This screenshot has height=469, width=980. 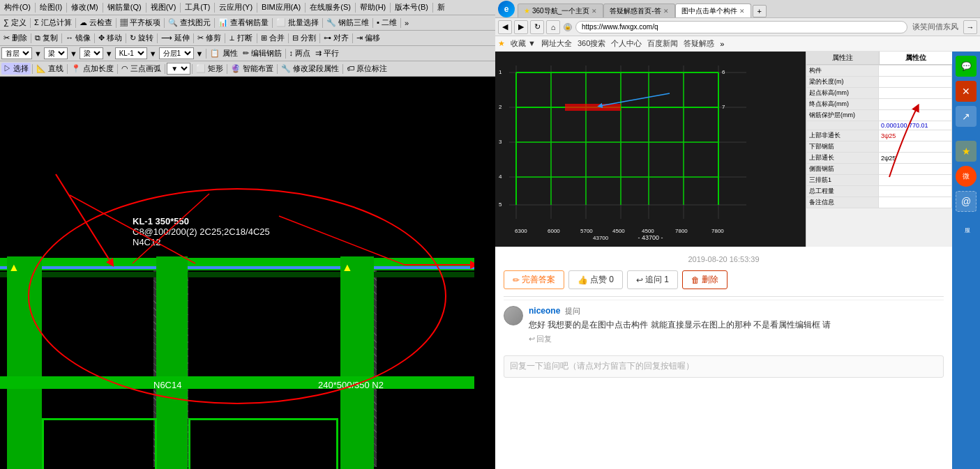 I want to click on sidebar-close-icon: ✕, so click(x=966, y=91).